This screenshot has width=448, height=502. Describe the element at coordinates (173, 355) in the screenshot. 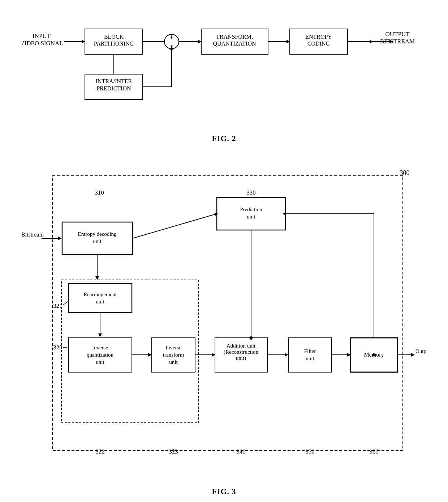

I see `inv-transform-text2: transform` at that location.